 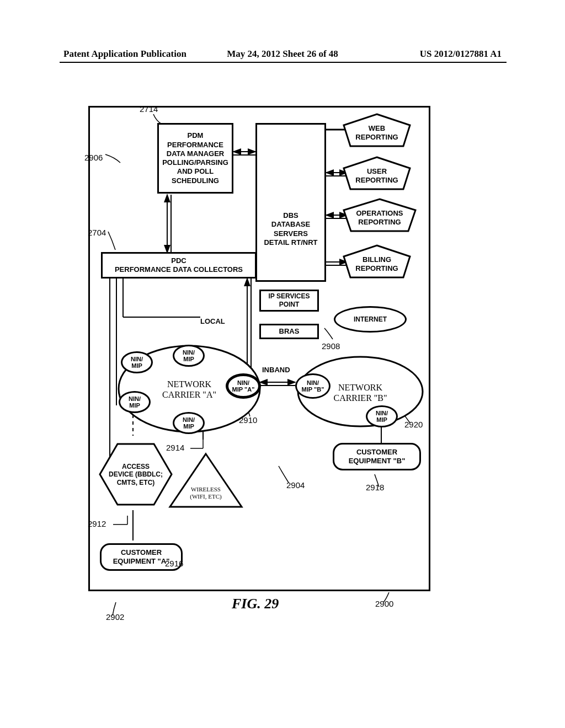 I want to click on ref-2912: 2912, so click(x=97, y=524).